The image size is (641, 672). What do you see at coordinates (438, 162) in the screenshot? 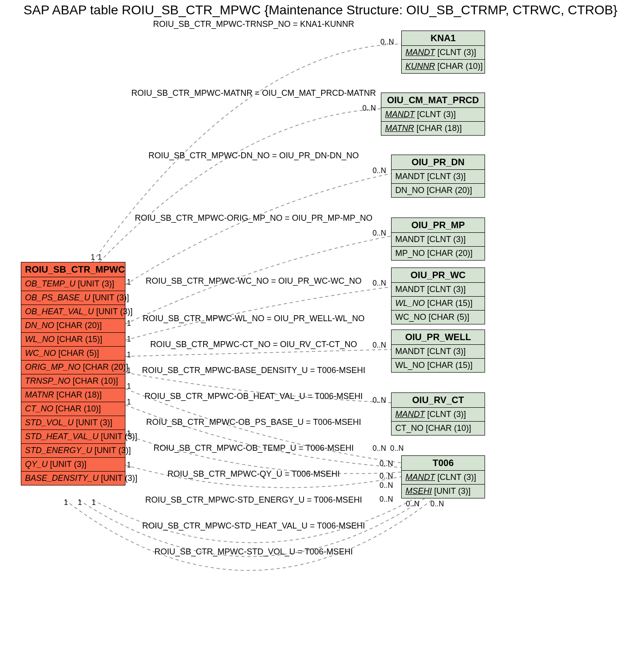
I see `entity-header: OIU_PR_DN` at bounding box center [438, 162].